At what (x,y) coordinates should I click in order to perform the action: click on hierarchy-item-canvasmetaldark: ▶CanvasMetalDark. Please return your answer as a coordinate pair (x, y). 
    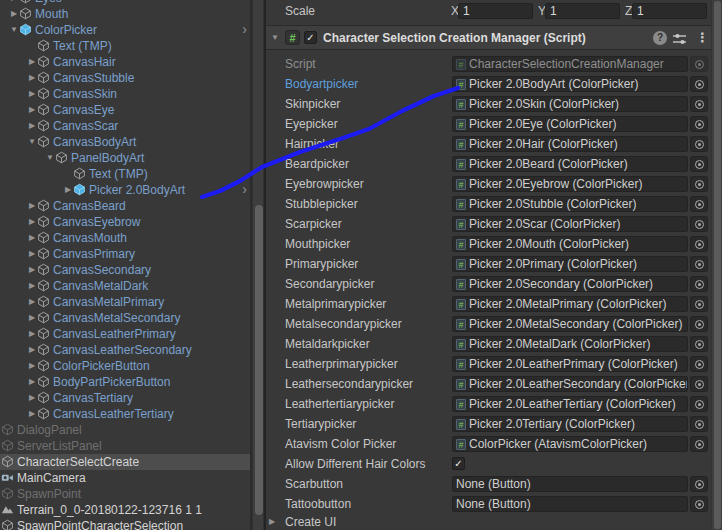
    Looking at the image, I should click on (125, 286).